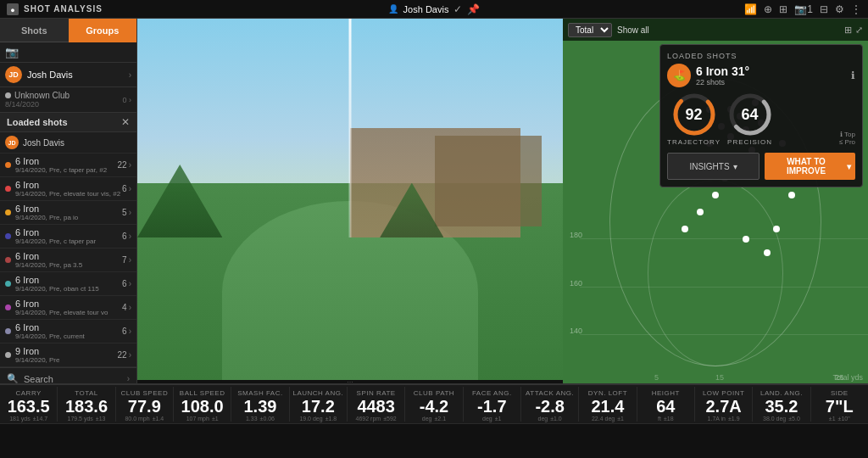 The width and height of the screenshot is (868, 458). Describe the element at coordinates (68, 237) in the screenshot. I see `club-list-item: 6 Iron 9/14/2020, Pre, c taper par 6 ›` at that location.